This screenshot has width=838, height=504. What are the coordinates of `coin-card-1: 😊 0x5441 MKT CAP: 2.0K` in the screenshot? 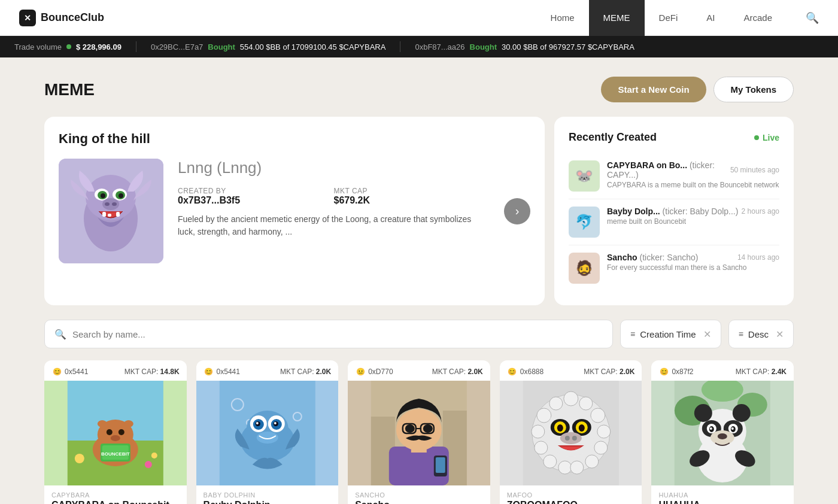 It's located at (268, 432).